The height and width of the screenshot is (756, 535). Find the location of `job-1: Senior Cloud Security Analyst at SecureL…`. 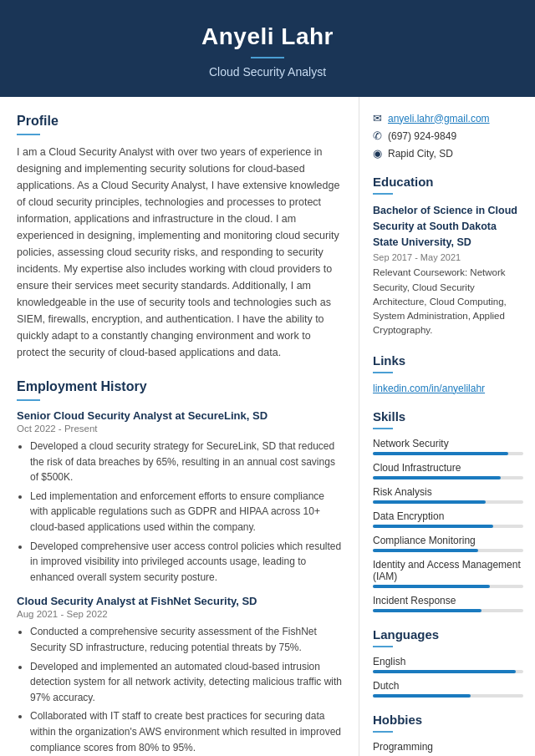

job-1: Senior Cloud Security Analyst at SecureL… is located at coordinates (181, 497).